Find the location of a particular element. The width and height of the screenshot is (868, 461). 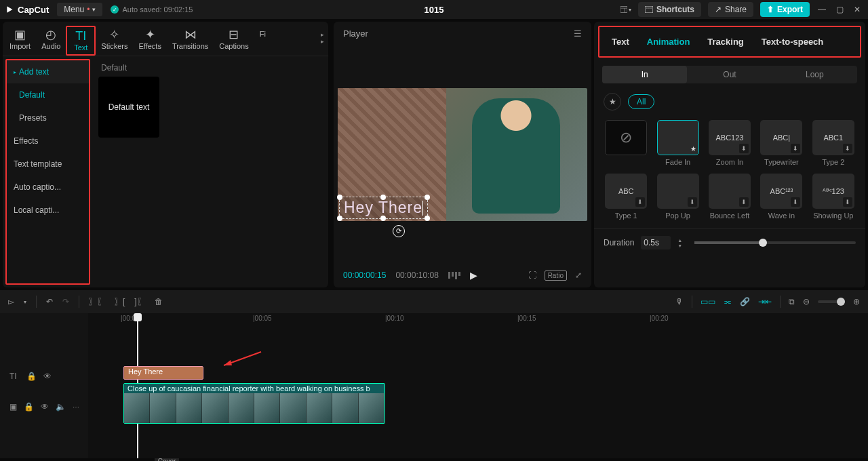

anim-label: Wave in is located at coordinates (781, 216).